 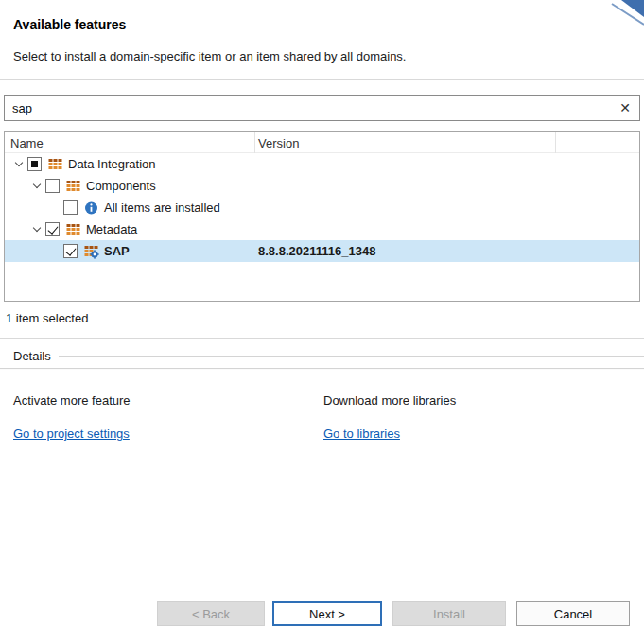 What do you see at coordinates (278, 143) in the screenshot?
I see `column-header-version: Version` at bounding box center [278, 143].